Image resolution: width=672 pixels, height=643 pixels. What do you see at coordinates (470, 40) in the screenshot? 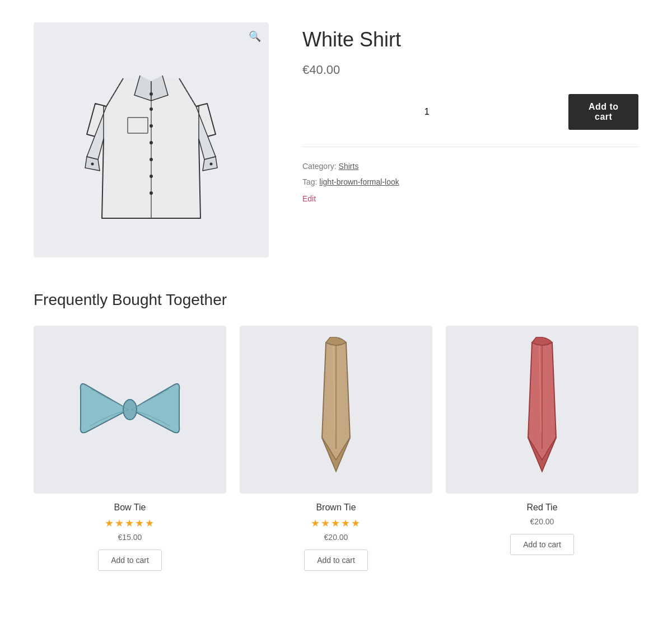
I see `product-title: White Shirt` at bounding box center [470, 40].